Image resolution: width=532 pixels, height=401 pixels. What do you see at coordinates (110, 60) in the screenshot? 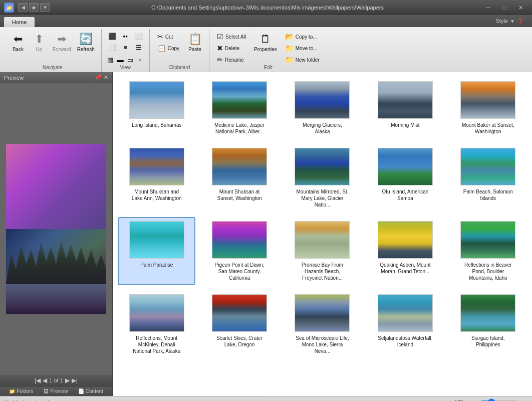
I see `view-tile: ▦` at bounding box center [110, 60].